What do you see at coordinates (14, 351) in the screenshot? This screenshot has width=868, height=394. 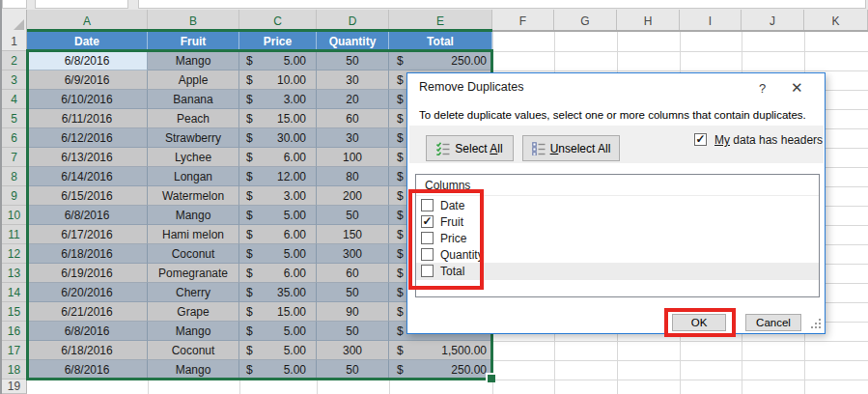 I see `row-header-17: 17` at bounding box center [14, 351].